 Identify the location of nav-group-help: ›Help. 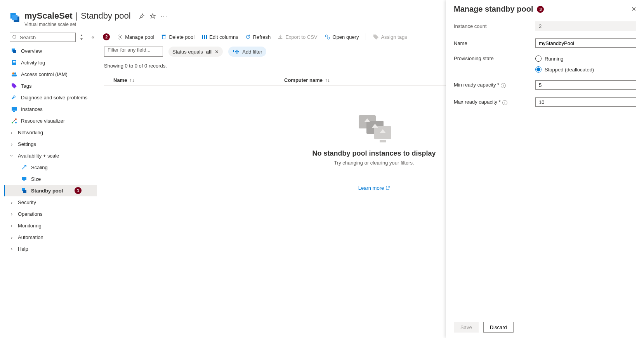
(50, 249).